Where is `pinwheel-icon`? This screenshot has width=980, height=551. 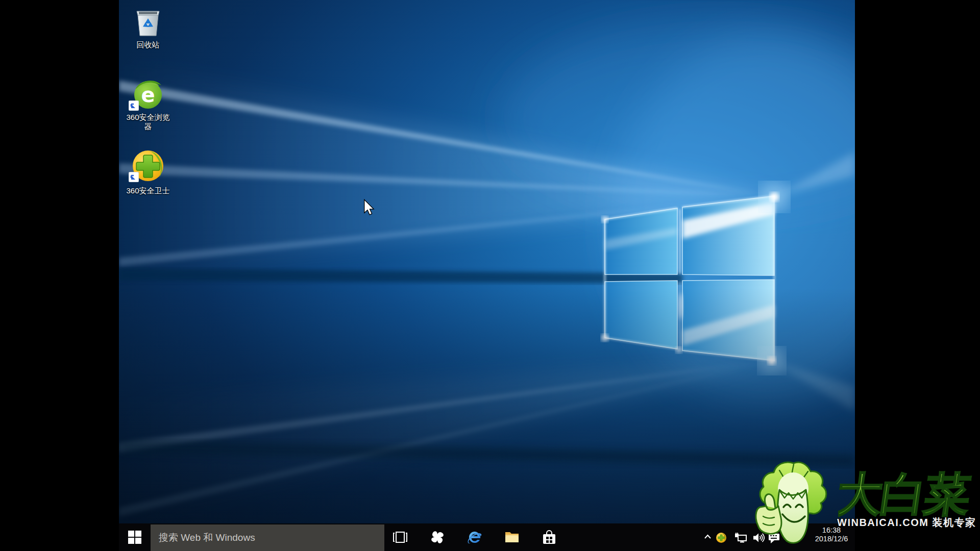 pinwheel-icon is located at coordinates (437, 537).